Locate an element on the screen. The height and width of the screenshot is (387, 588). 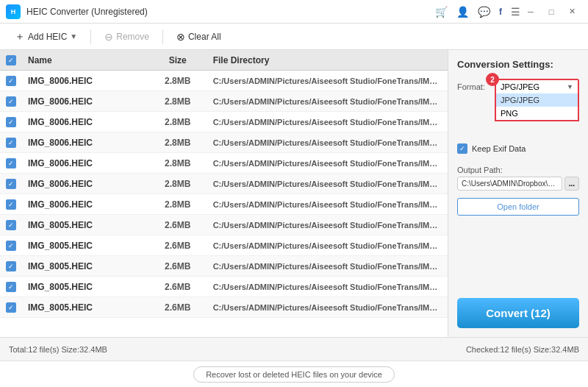
add-heic-button: ＋ Add HEIC ▼ is located at coordinates (46, 37).